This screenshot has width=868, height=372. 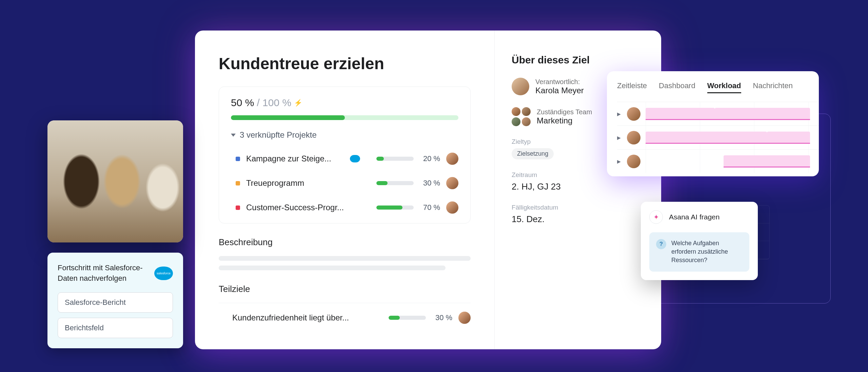 I want to click on due-label: Fälligkeitsdatum, so click(x=574, y=208).